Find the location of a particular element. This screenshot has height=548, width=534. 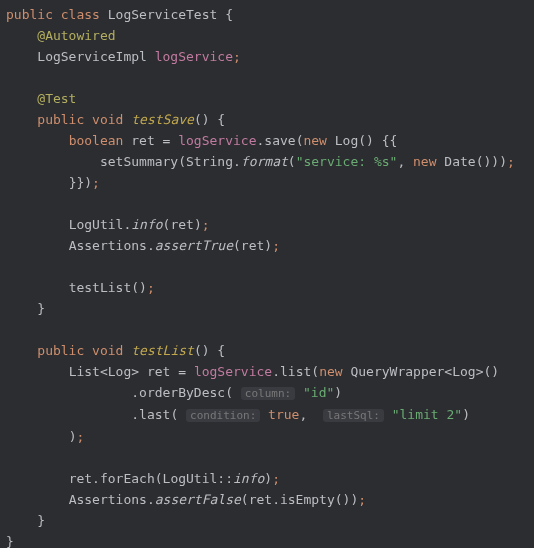

code-line: List<Log> ret = logService.list(new Quer… is located at coordinates (270, 372).